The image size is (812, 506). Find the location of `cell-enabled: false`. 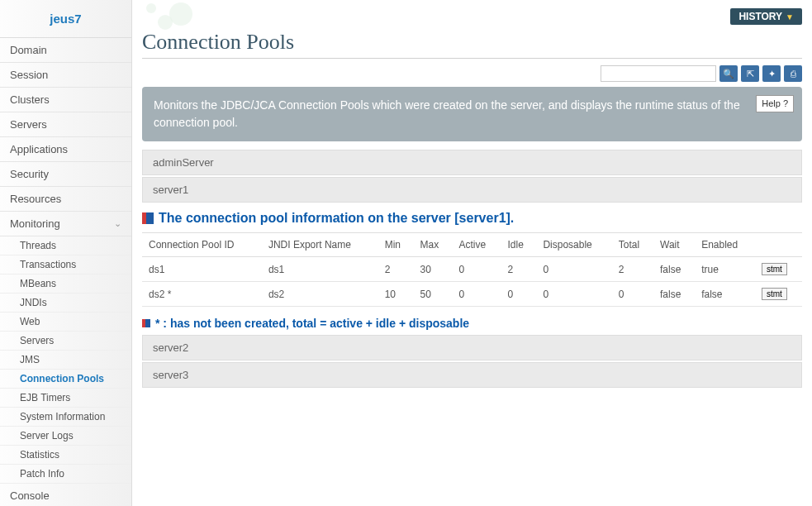

cell-enabled: false is located at coordinates (725, 294).